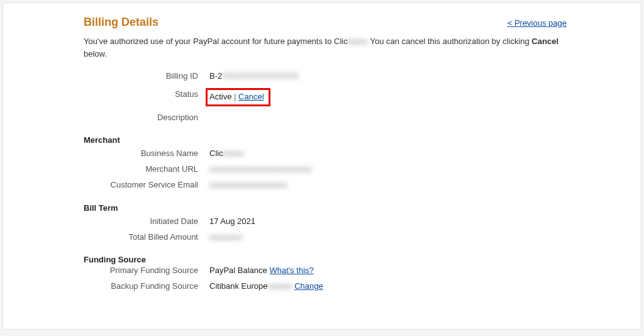 This screenshot has height=336, width=644. I want to click on intro-merchant-blur: kxxxx, so click(358, 42).